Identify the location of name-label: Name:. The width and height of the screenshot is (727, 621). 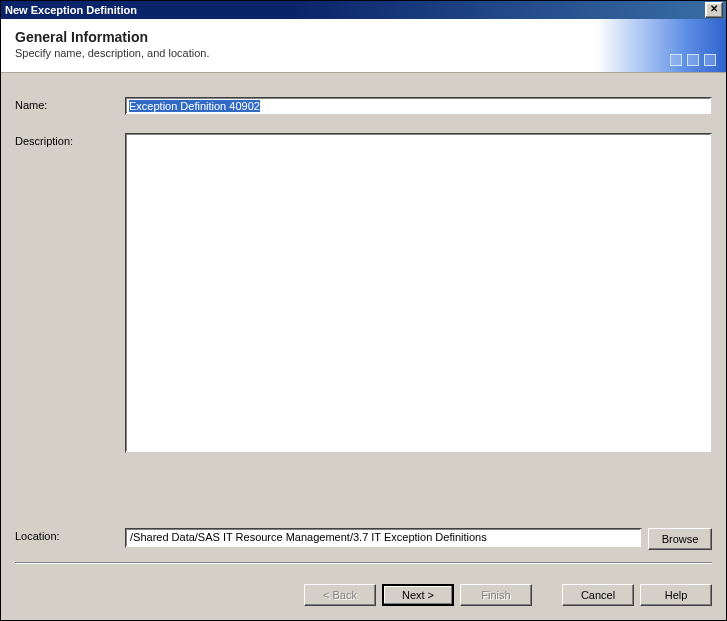
(70, 106).